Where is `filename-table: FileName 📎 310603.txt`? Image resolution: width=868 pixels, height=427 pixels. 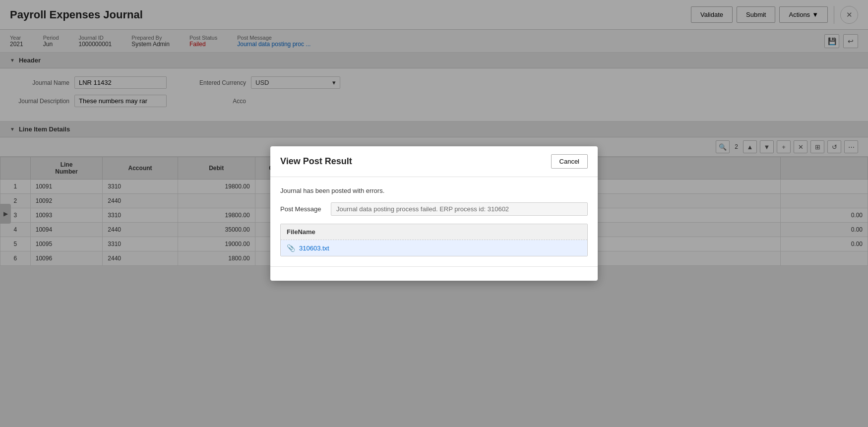 filename-table: FileName 📎 310603.txt is located at coordinates (434, 240).